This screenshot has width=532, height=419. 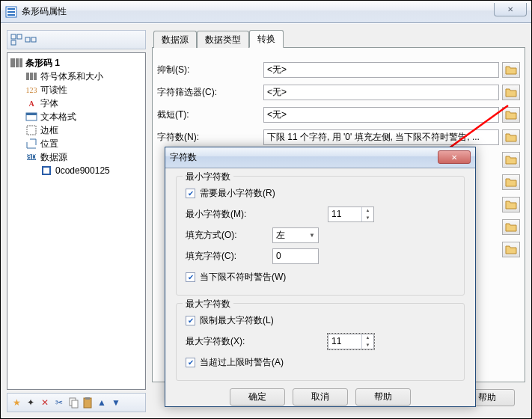 I want to click on truncate-label: 截短(T):, so click(x=210, y=115).